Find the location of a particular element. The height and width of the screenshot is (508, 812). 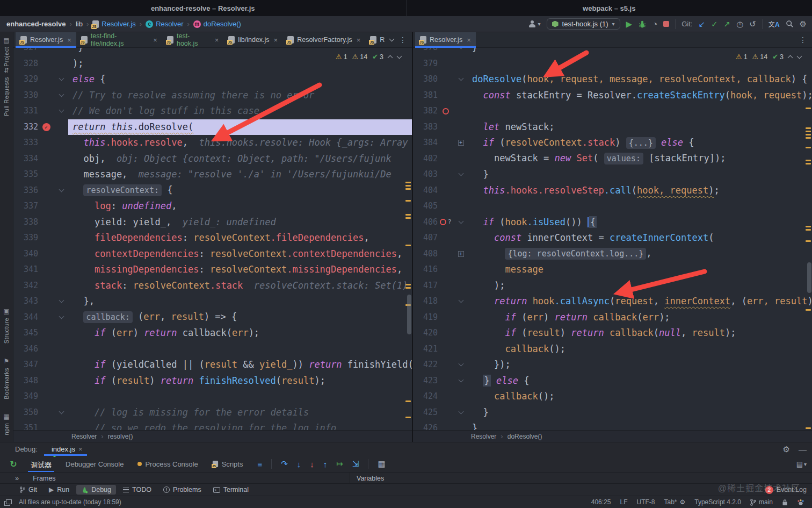

stripe-item-project: ▤Project is located at coordinates (6, 52).